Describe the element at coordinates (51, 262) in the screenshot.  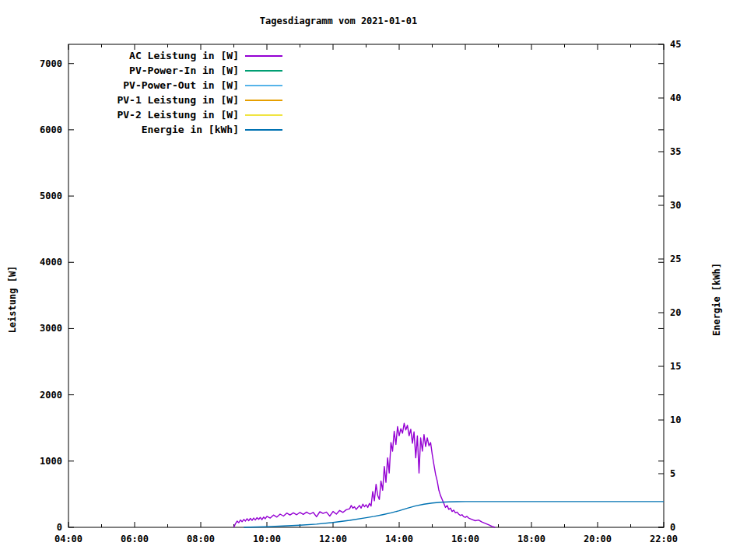
I see `y1-tick-label: 4000` at that location.